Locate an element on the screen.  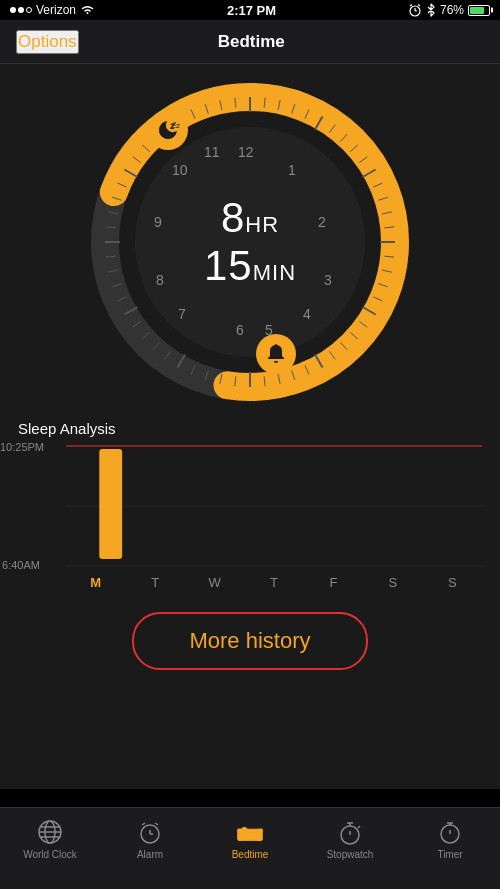
day-S2: S is located at coordinates (452, 582).